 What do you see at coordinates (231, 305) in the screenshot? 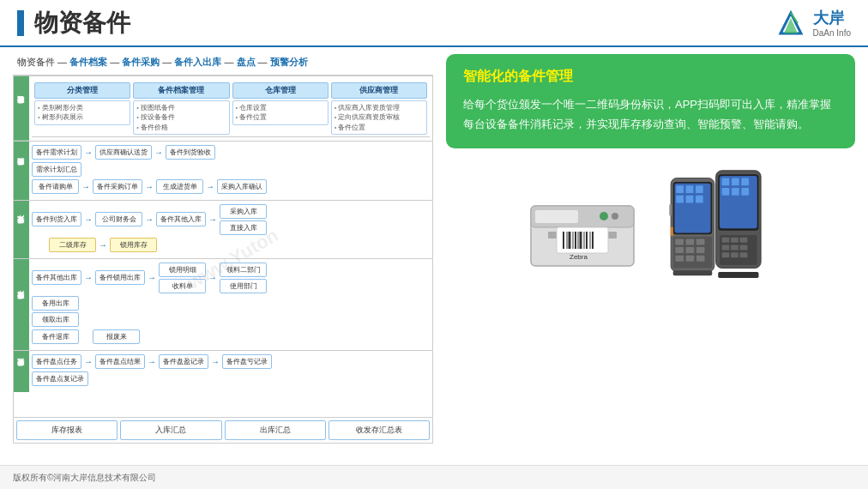
I see `section-outbound-content: 备件其他出库 → 备件锁用出库 → 锁用明细 收料单 → 领料` at bounding box center [231, 305].